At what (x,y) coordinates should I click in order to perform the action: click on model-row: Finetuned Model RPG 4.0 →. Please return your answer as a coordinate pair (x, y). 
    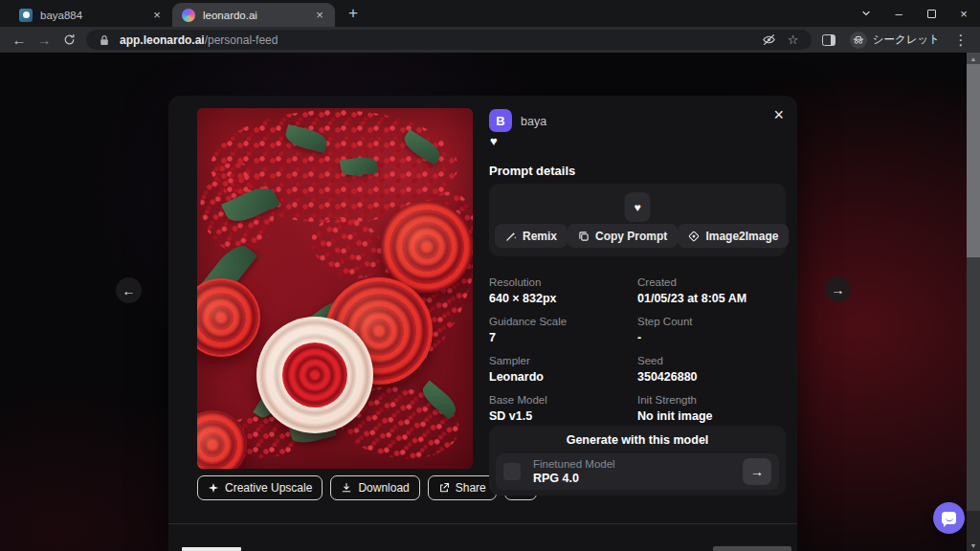
    Looking at the image, I should click on (637, 472).